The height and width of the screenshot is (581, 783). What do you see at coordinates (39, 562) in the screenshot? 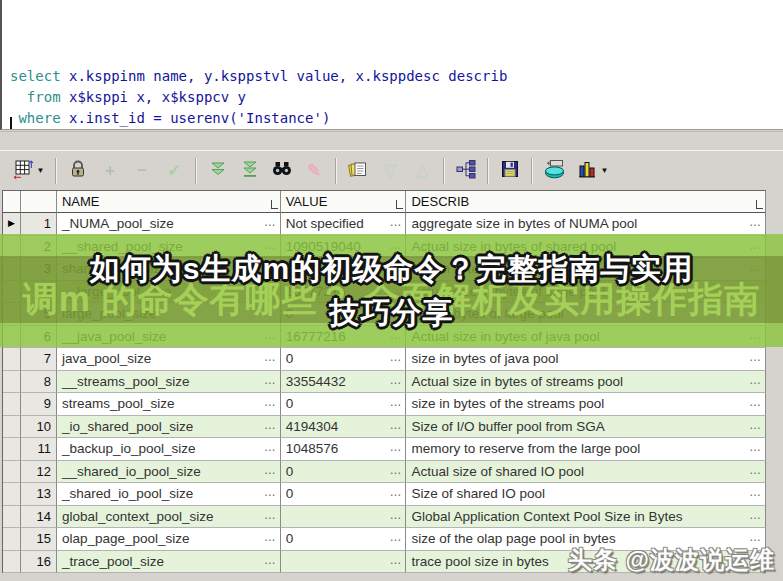
I see `row-number-cell: 16` at bounding box center [39, 562].